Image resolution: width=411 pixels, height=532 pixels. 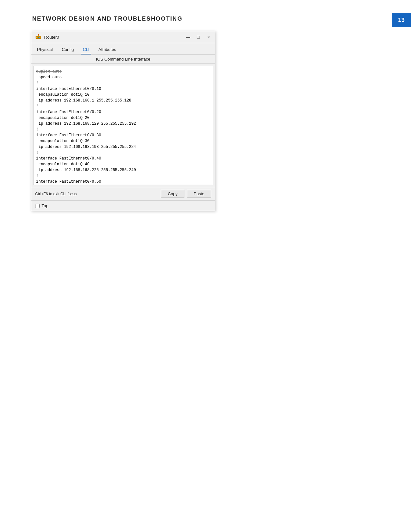 I want to click on bottom-buttons: Copy Paste, so click(x=186, y=194).